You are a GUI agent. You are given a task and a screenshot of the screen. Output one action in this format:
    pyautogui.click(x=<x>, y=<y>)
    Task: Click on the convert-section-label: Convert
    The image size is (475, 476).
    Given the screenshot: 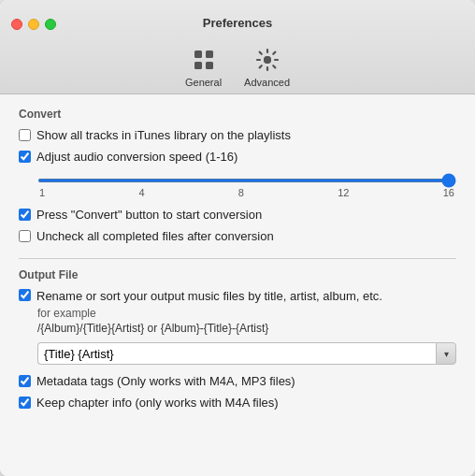 What is the action you would take?
    pyautogui.click(x=238, y=114)
    